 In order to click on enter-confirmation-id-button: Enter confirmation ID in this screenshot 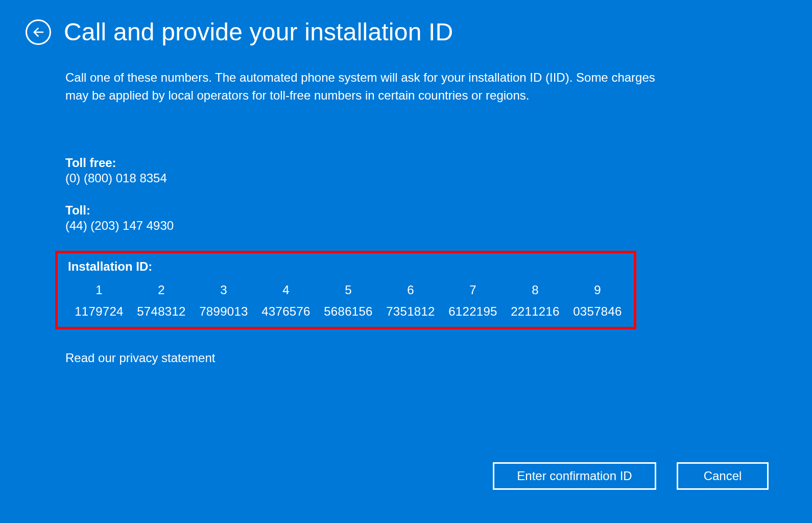, I will do `click(575, 476)`.